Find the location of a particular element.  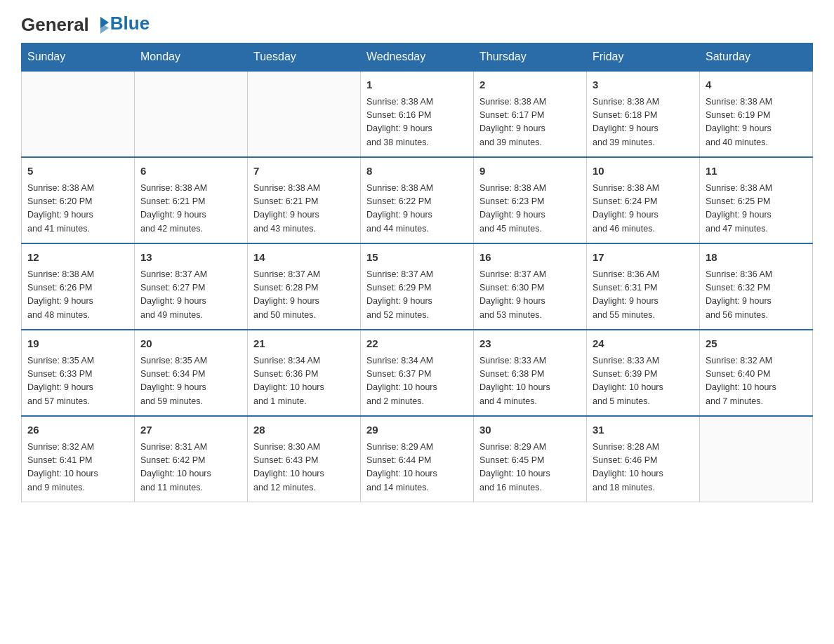

calendar-cell: 14Sunrise: 8:37 AM Sunset: 6:28 PM Dayli… is located at coordinates (305, 286).